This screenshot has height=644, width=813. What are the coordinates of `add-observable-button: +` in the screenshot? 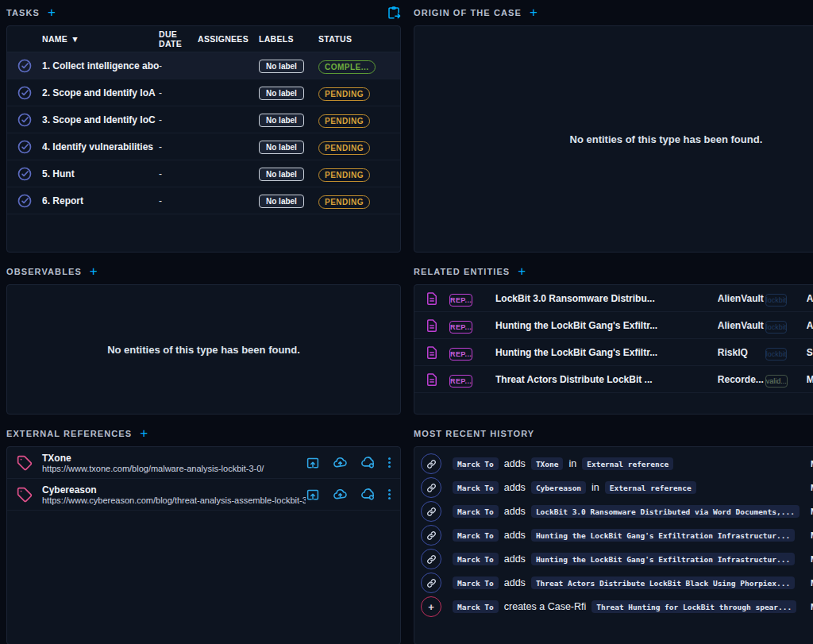 It's located at (94, 272).